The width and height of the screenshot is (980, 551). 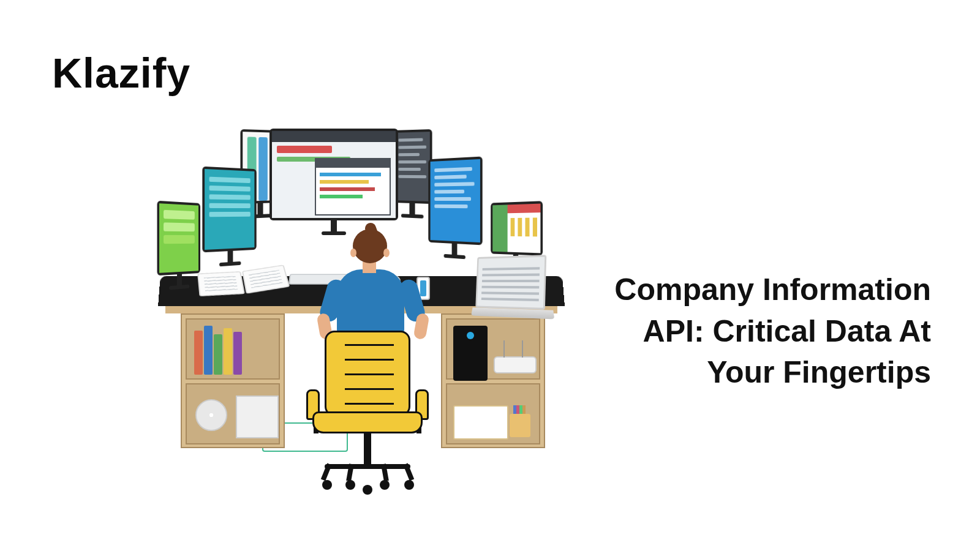 I want to click on desk-pedestal-right-icon, so click(x=493, y=381).